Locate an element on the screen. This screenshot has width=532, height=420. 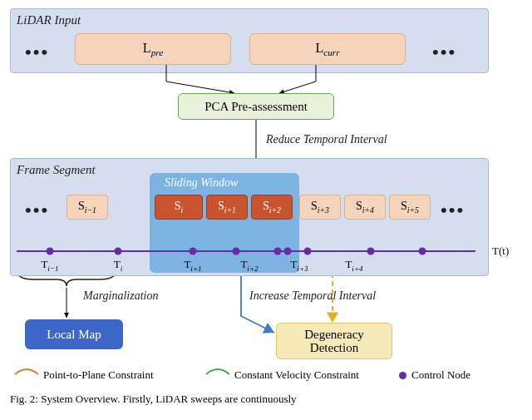
segment-box: Si−1 is located at coordinates (87, 207).